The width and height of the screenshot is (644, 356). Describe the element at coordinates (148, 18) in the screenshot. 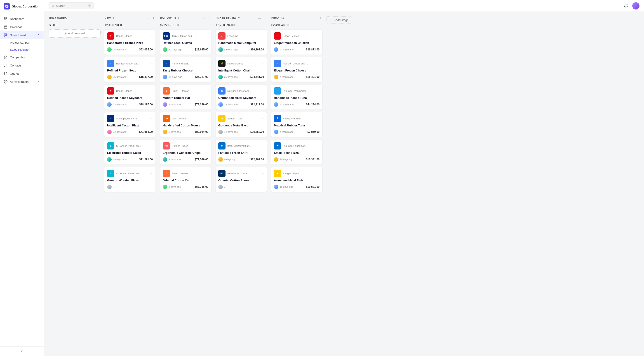

I see `column-menu-new: ···` at that location.